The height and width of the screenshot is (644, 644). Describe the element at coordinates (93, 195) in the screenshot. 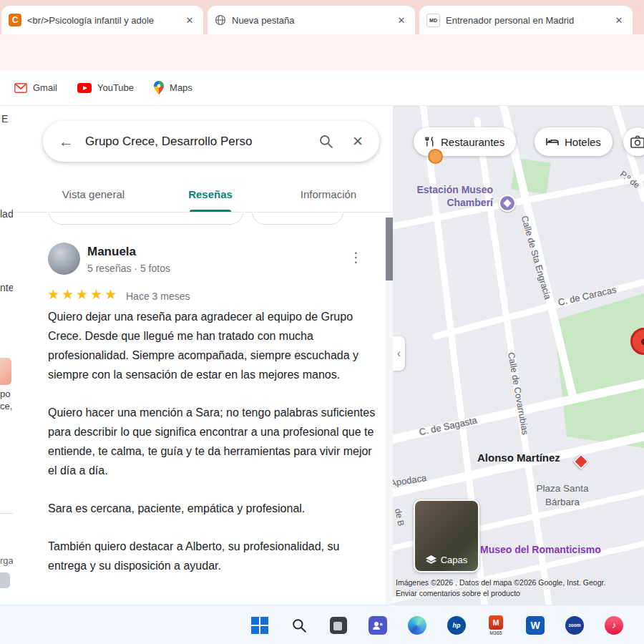

I see `tab-vista-general: Vista general` at that location.